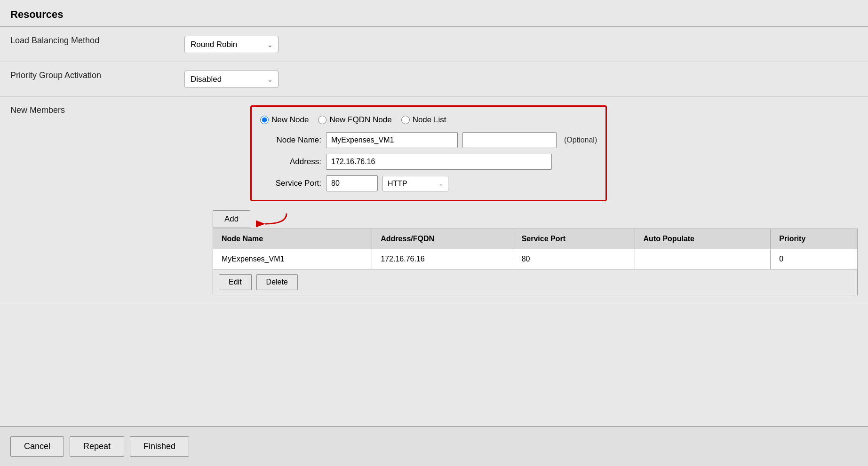 The height and width of the screenshot is (466, 868). What do you see at coordinates (272, 219) in the screenshot?
I see `arrow-container` at bounding box center [272, 219].